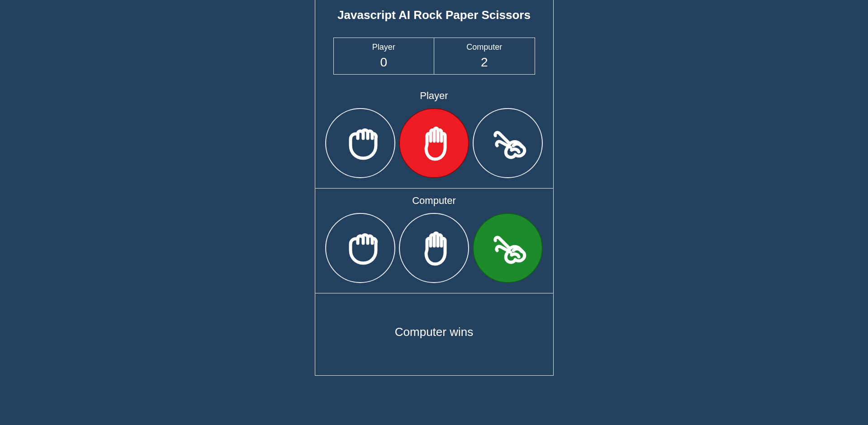 The height and width of the screenshot is (425, 868). What do you see at coordinates (484, 62) in the screenshot?
I see `computer-score-value: 2` at bounding box center [484, 62].